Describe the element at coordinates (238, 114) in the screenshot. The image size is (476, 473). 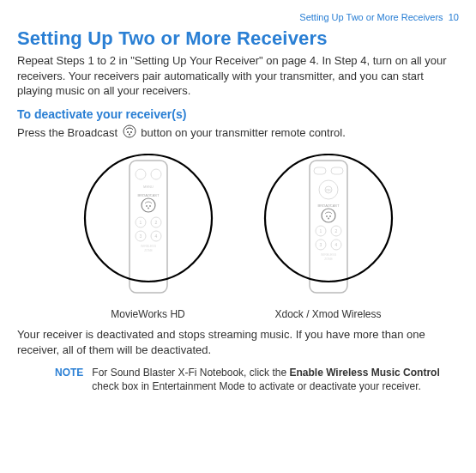
I see `deactivate-subhead: To deactivate your receiver(s)` at that location.